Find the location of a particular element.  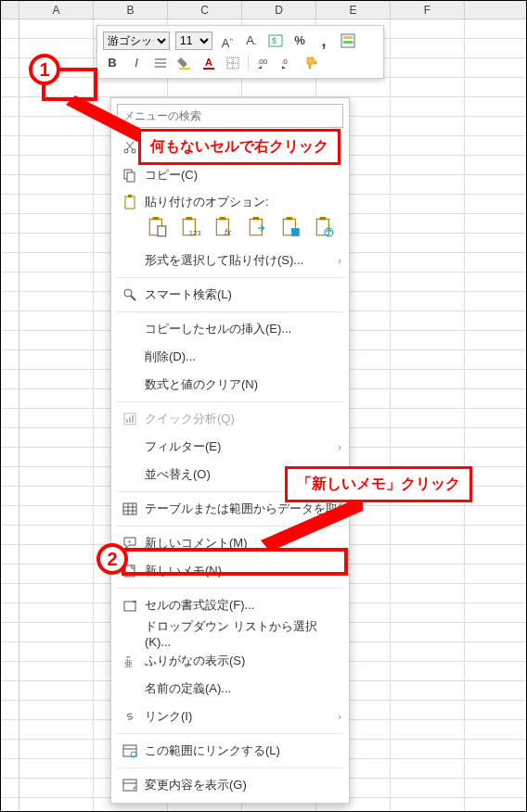

conditional-format-icon is located at coordinates (348, 41).